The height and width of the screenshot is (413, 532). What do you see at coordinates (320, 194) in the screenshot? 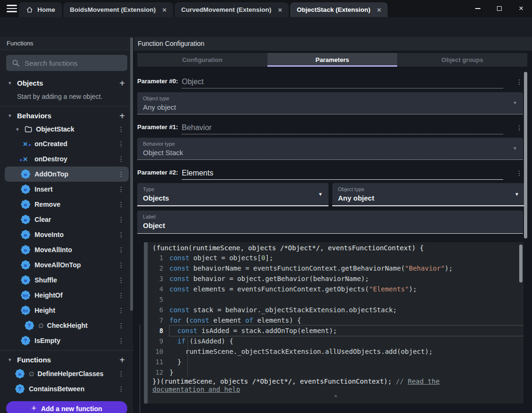
I see `dropdown-arrow-icon: ▼` at bounding box center [320, 194].